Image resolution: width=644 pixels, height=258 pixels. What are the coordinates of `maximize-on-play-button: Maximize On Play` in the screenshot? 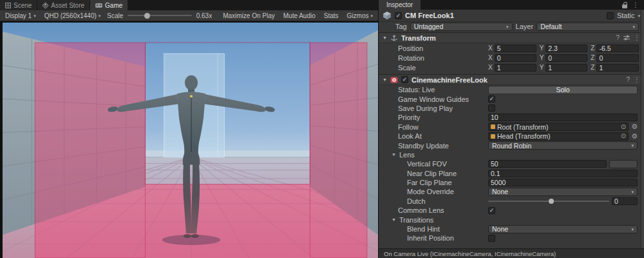 It's located at (249, 15).